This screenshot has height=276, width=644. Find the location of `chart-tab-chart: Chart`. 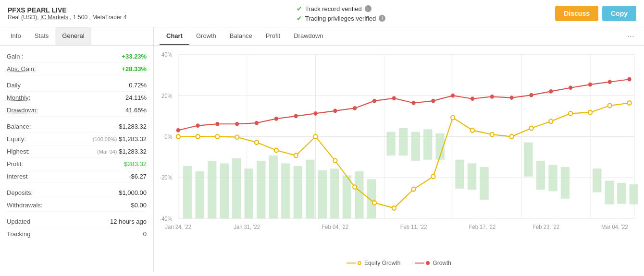

chart-tab-chart: Chart is located at coordinates (174, 36).